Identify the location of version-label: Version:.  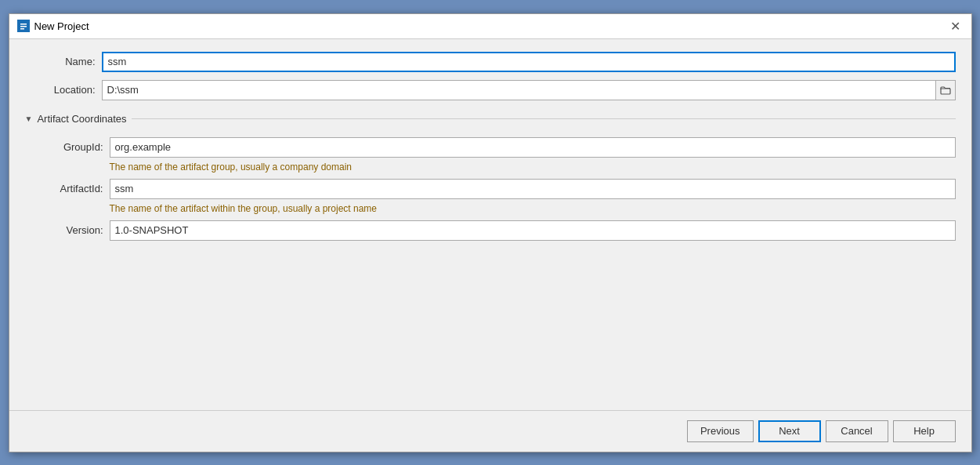
(68, 231).